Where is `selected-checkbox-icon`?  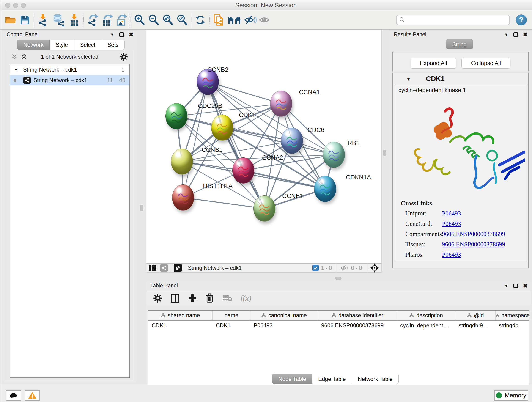 selected-checkbox-icon is located at coordinates (316, 268).